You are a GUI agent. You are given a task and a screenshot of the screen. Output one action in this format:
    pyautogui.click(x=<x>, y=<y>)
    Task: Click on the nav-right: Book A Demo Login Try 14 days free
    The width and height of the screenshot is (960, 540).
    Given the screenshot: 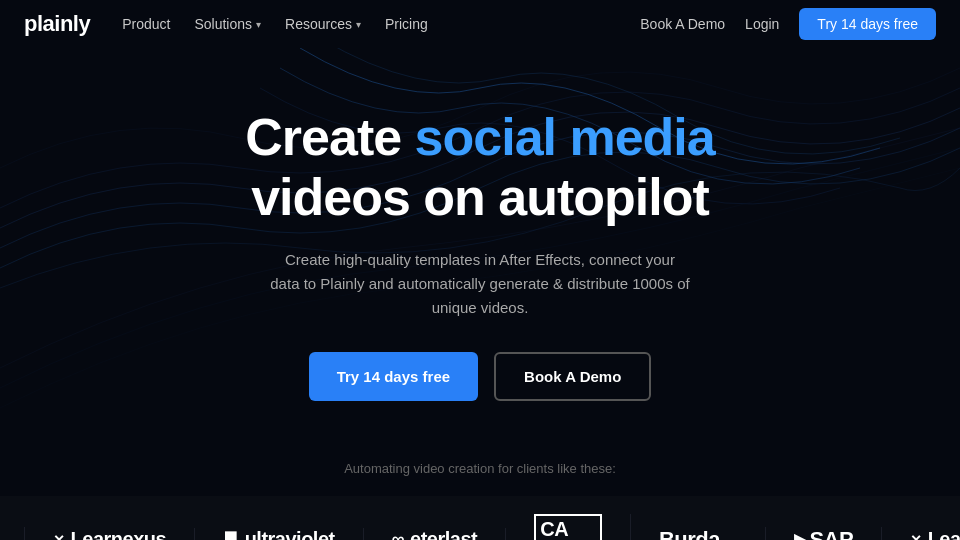 What is the action you would take?
    pyautogui.click(x=788, y=24)
    